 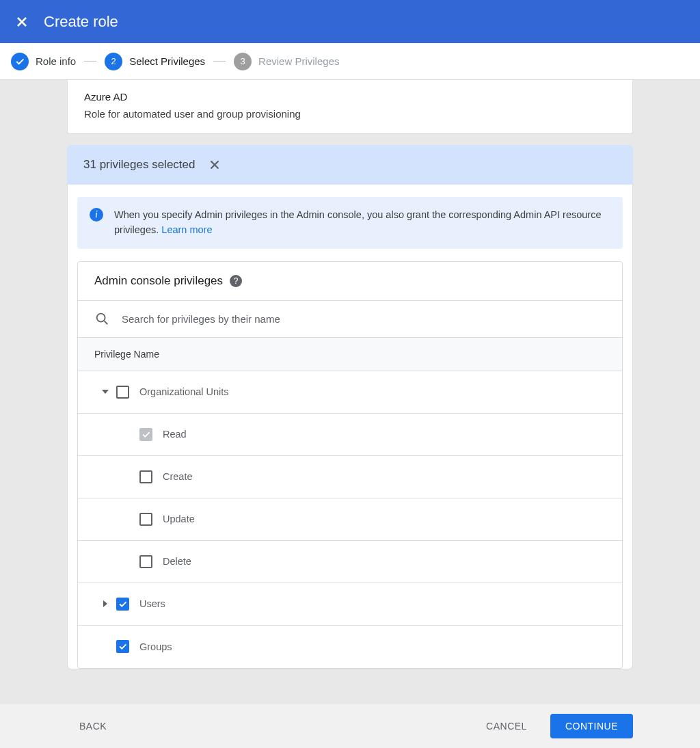 I want to click on checkbox-groups, so click(x=123, y=647).